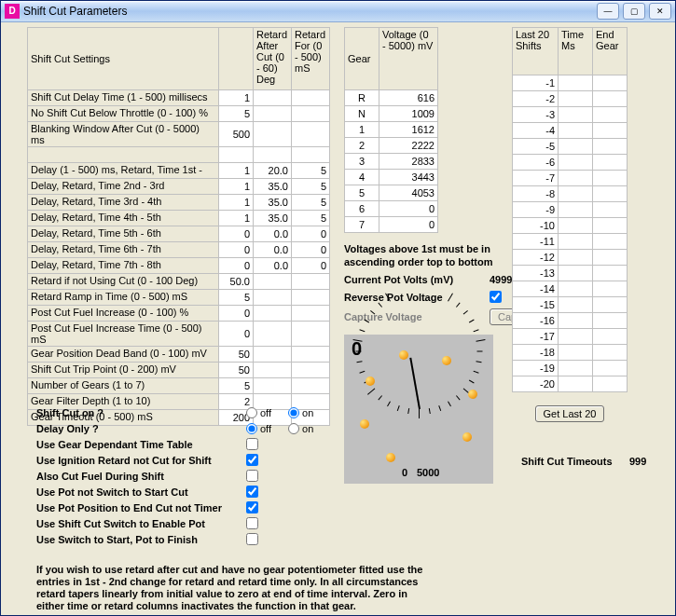 The image size is (676, 616). I want to click on gear-voltage-cell: 3443, so click(408, 177).